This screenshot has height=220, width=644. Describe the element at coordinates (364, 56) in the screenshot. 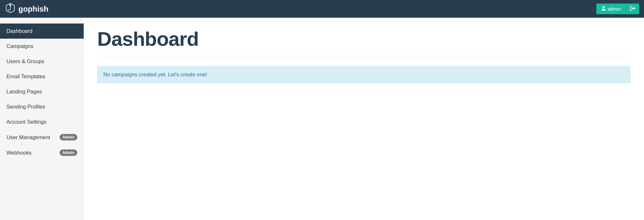

I see `divider` at that location.